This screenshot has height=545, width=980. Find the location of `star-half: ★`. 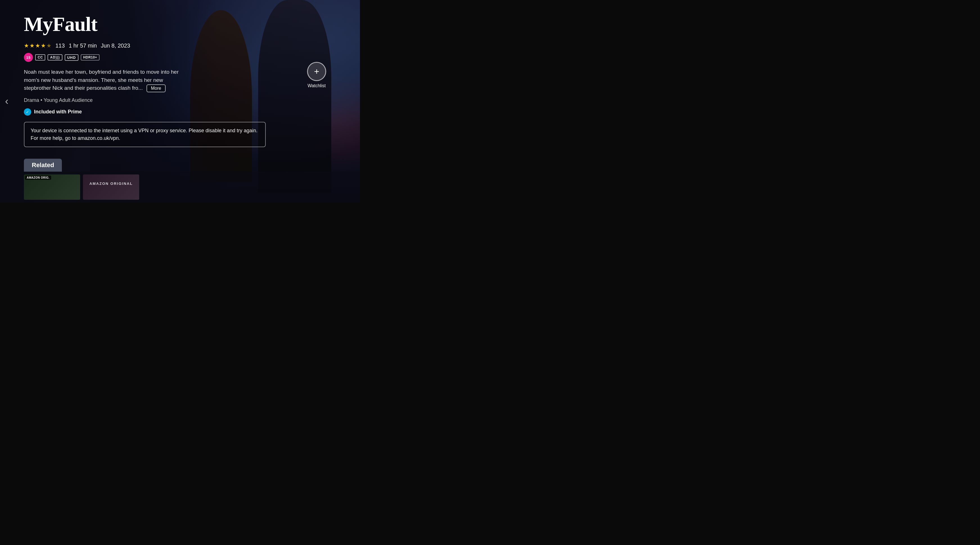

star-half: ★ is located at coordinates (49, 46).